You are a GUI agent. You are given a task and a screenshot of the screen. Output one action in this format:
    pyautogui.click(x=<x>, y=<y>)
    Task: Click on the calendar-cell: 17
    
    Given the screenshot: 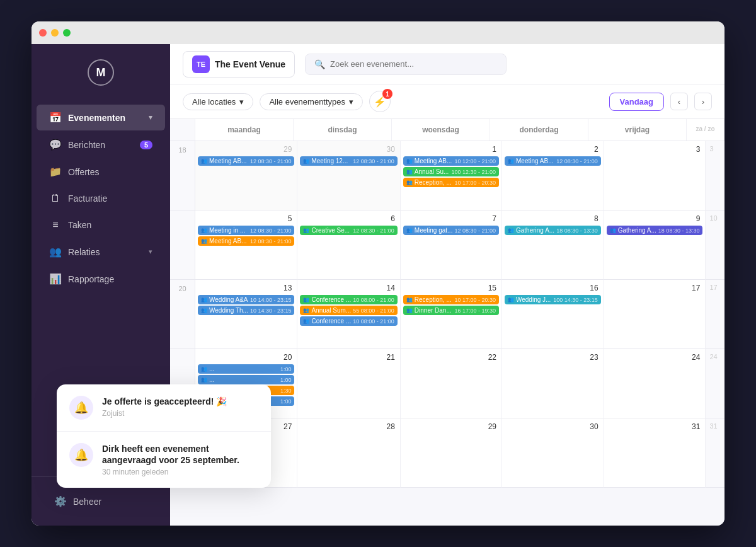 What is the action you would take?
    pyautogui.click(x=655, y=314)
    